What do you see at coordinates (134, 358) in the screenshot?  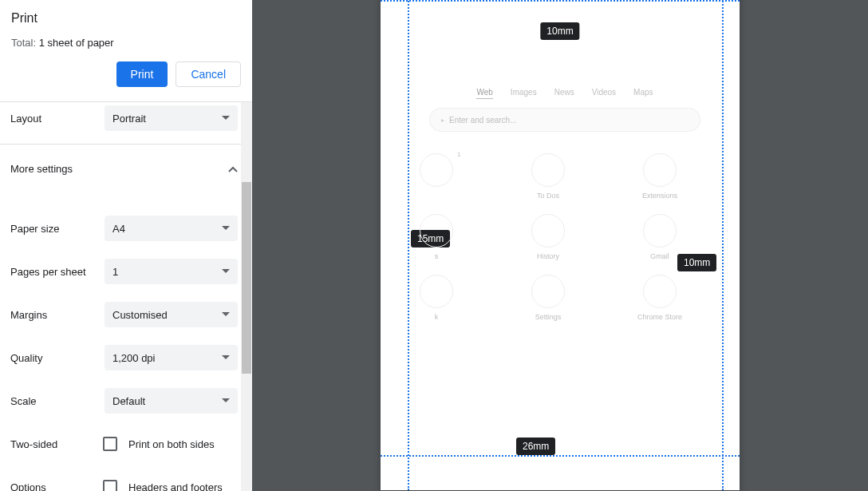 I see `quality-value: 1,200 dpi` at bounding box center [134, 358].